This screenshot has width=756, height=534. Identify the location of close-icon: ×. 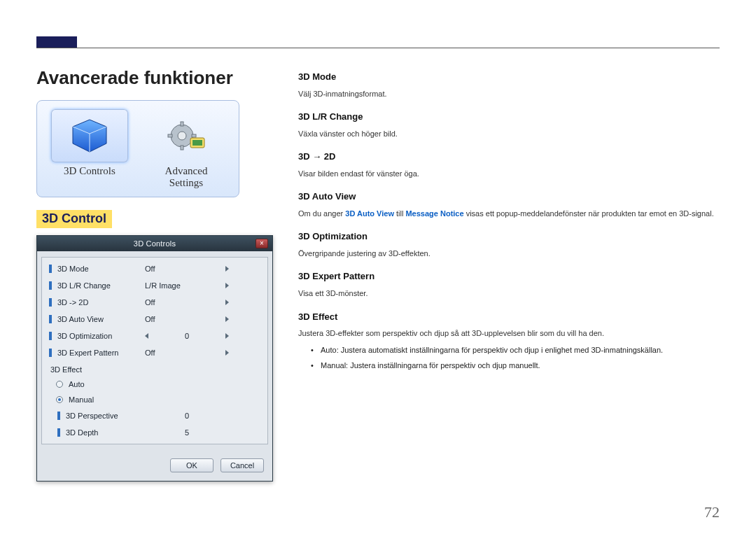
(262, 244).